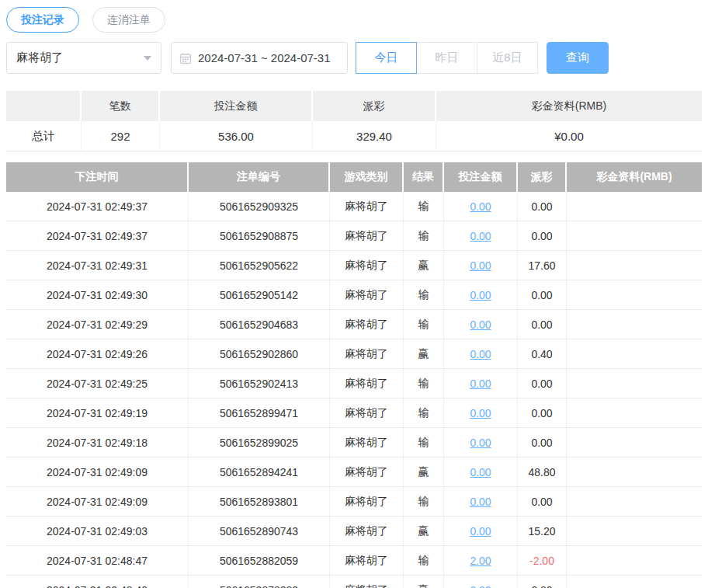 The width and height of the screenshot is (708, 588). Describe the element at coordinates (374, 136) in the screenshot. I see `summary-total-payout: 329.40` at that location.